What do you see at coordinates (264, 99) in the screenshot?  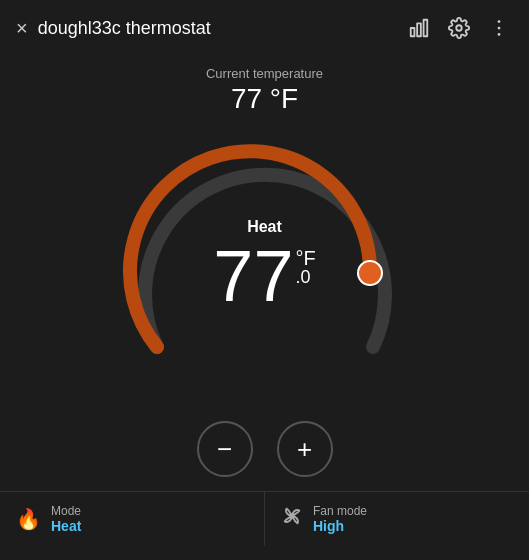 I see `current-temp-value: 77 °F` at bounding box center [264, 99].